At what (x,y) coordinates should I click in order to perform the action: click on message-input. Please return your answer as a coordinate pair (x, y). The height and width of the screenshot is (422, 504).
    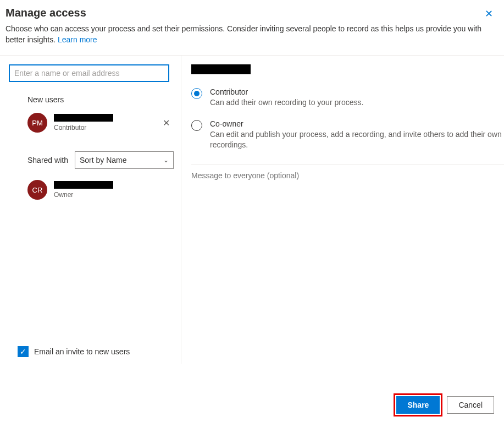
    Looking at the image, I should click on (347, 181).